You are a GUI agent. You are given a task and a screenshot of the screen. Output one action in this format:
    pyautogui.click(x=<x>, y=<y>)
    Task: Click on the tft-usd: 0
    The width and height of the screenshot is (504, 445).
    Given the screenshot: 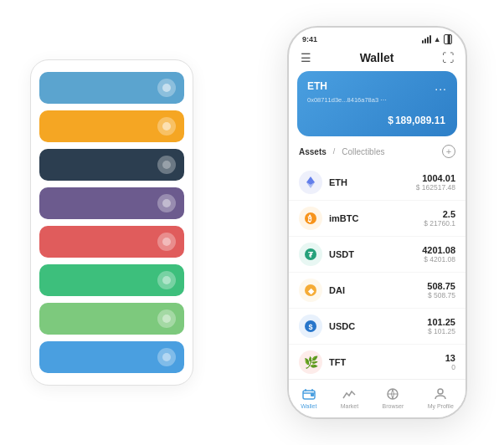 What is the action you would take?
    pyautogui.click(x=450, y=367)
    